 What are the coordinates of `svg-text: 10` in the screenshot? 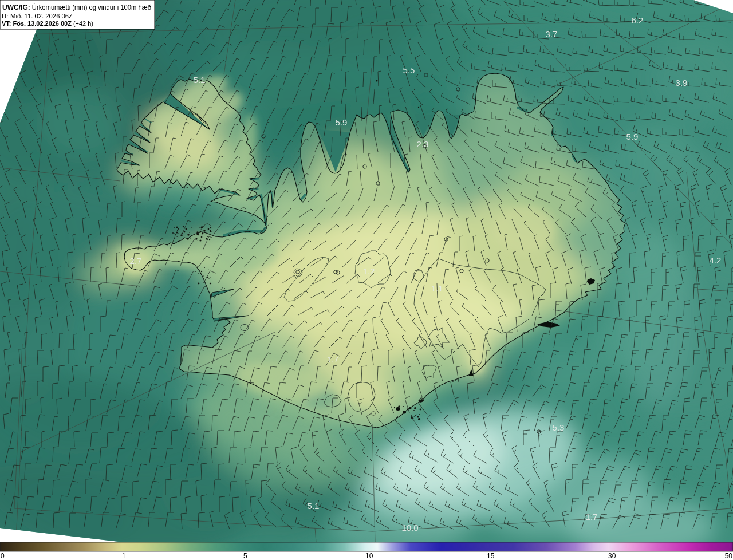 It's located at (369, 556).